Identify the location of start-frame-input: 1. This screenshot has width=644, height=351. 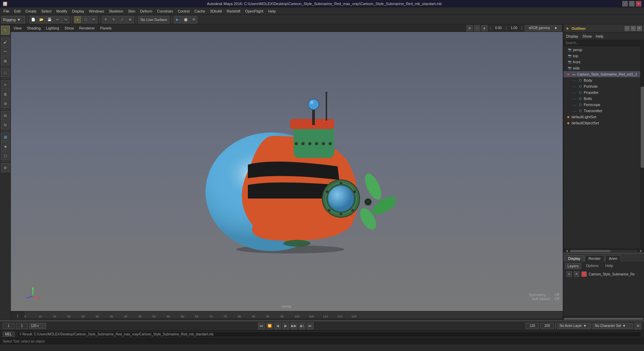
(9, 326).